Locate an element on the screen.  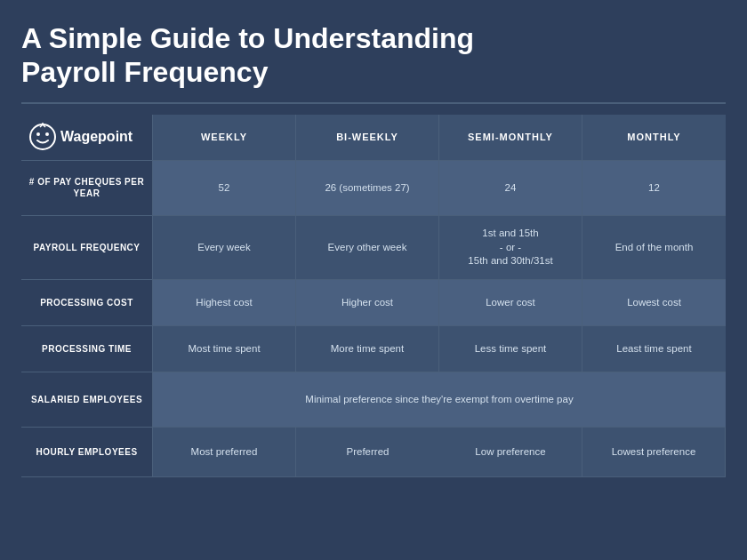
val-hourly-semimonthly: Low preference is located at coordinates (510, 452).